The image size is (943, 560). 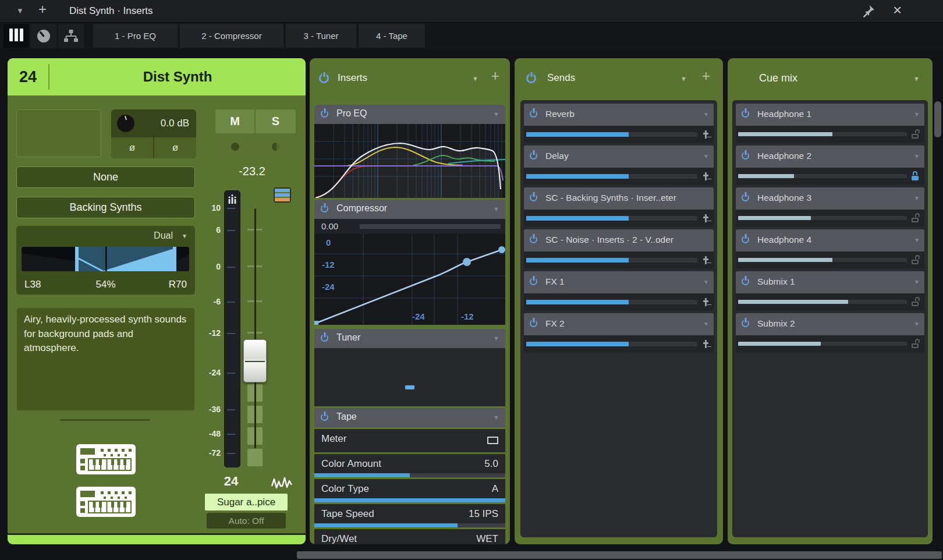 I want to click on param-row-meter: Meter, so click(x=410, y=441).